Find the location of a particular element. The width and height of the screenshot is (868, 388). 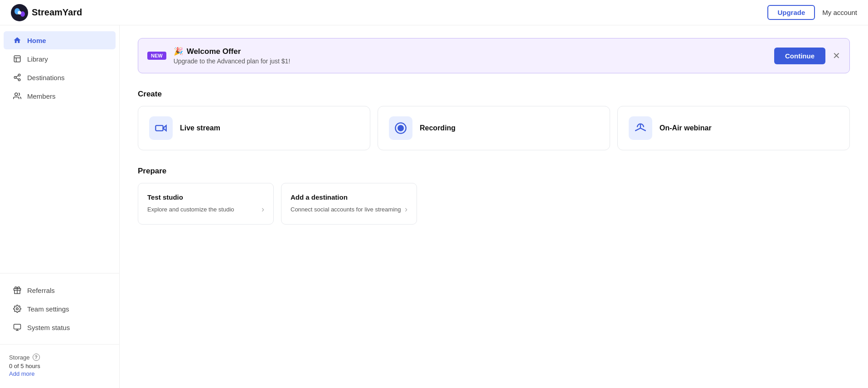

sidebar-label-destinations: Destinations is located at coordinates (46, 78).